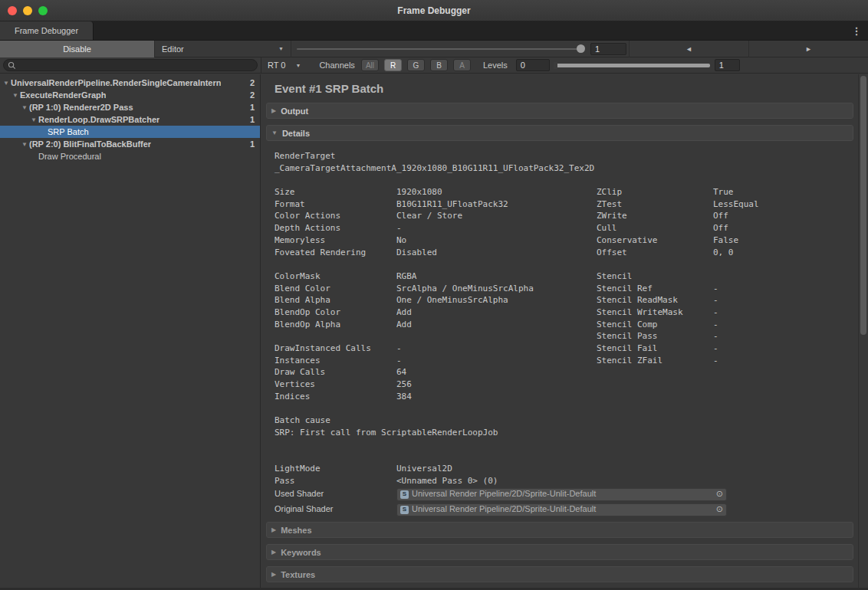 This screenshot has width=868, height=590. What do you see at coordinates (560, 110) in the screenshot?
I see `section-output: ▶ Output` at bounding box center [560, 110].